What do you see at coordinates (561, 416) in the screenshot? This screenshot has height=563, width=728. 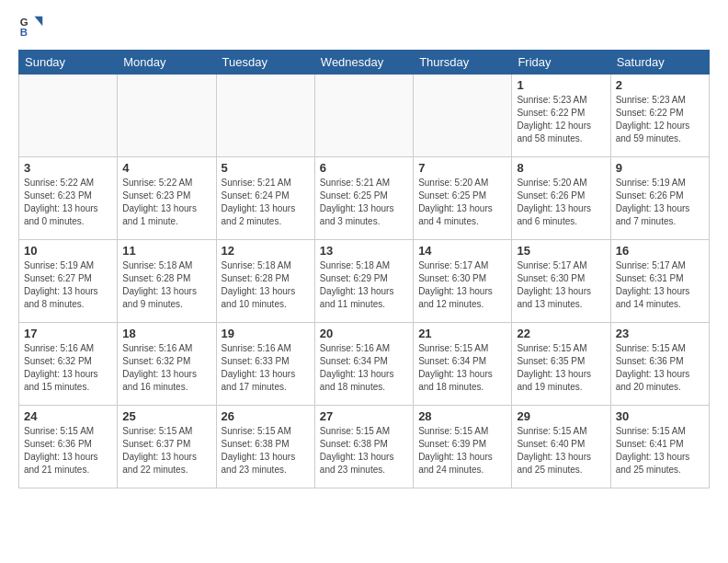 I see `day-number: 29` at bounding box center [561, 416].